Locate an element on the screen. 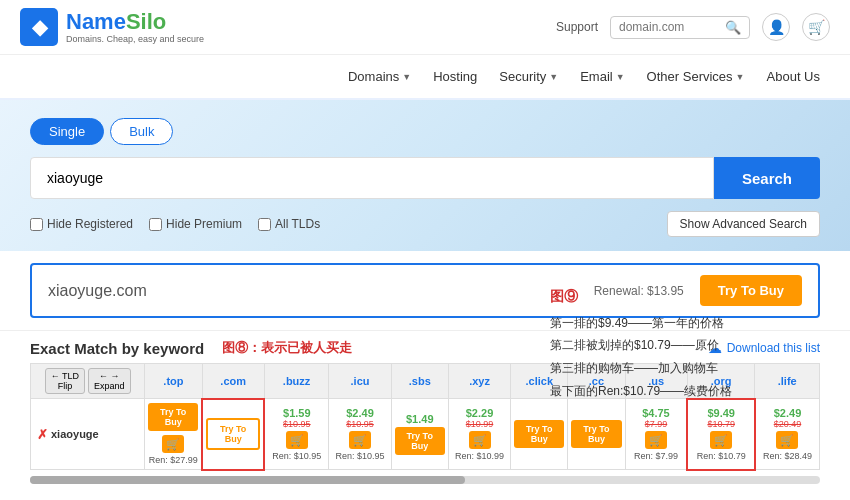 This screenshot has width=850, height=500. price-buzz: $1.59 is located at coordinates (296, 413).